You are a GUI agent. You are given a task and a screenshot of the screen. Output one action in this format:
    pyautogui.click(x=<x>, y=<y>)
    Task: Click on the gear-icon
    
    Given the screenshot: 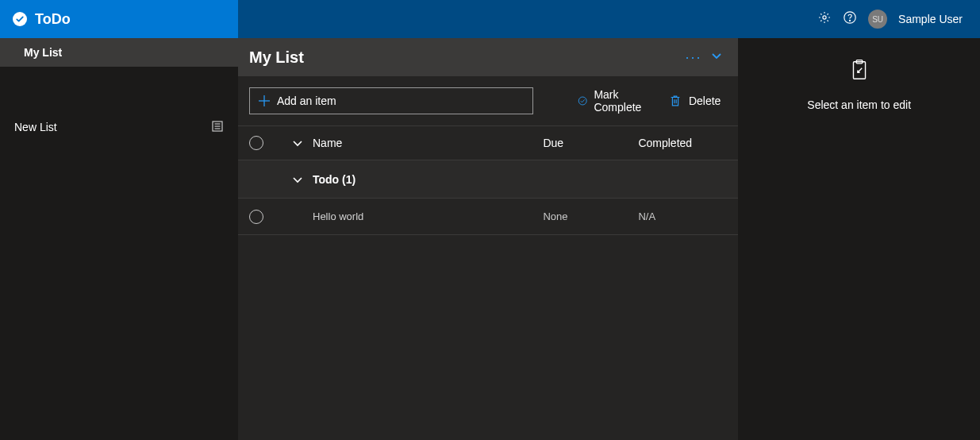 What is the action you would take?
    pyautogui.click(x=824, y=19)
    